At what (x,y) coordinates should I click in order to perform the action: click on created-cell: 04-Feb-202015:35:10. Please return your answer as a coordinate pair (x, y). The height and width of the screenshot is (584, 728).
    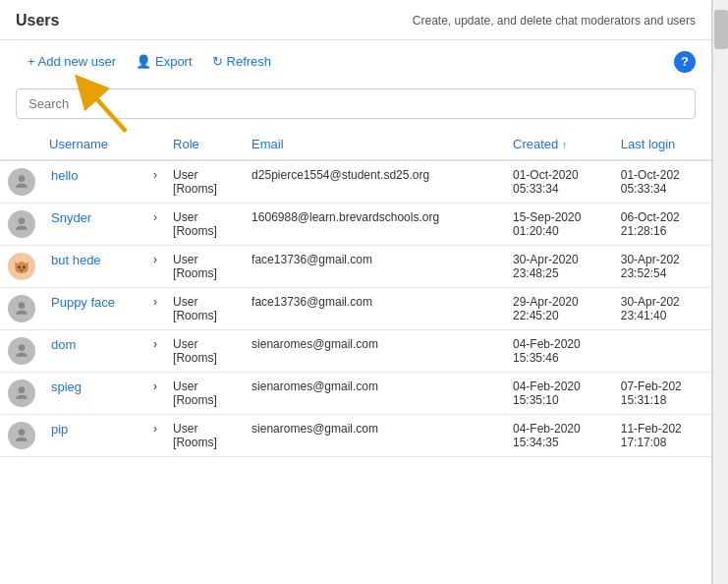
    Looking at the image, I should click on (559, 393).